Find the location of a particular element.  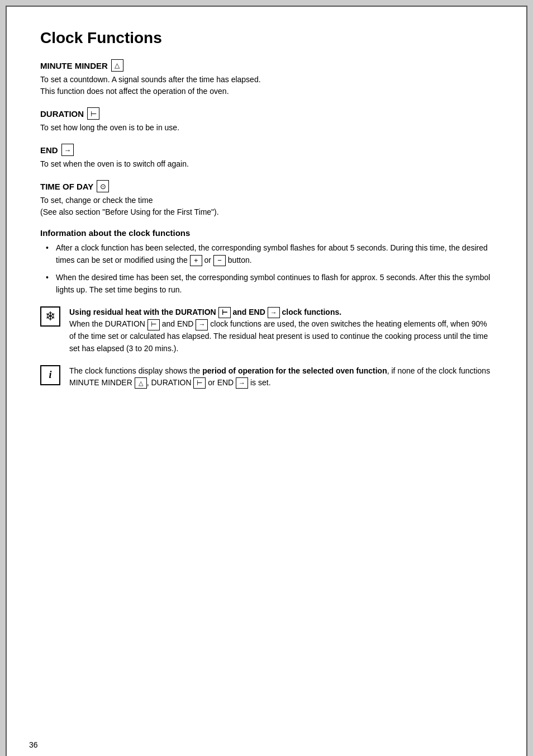

end-icon: → is located at coordinates (68, 150).